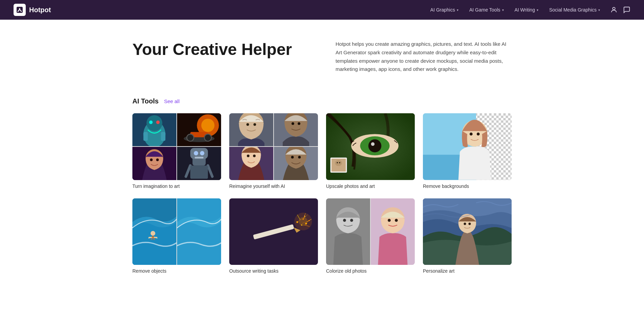  What do you see at coordinates (444, 10) in the screenshot?
I see `nav-ai-graphics: AI Graphics ▾` at bounding box center [444, 10].